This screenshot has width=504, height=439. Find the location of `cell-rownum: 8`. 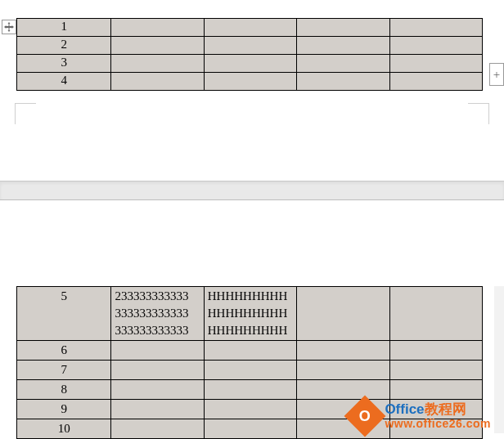

cell-rownum: 8 is located at coordinates (64, 390).